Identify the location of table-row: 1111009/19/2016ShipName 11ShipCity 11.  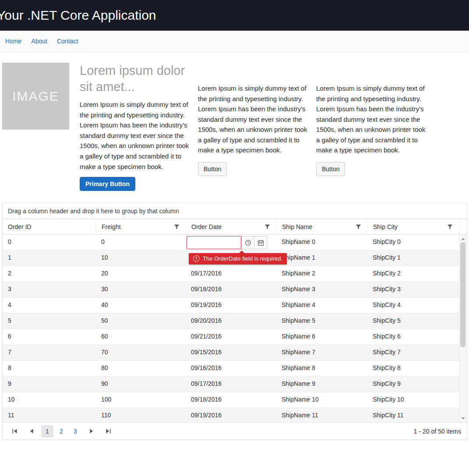
(235, 415).